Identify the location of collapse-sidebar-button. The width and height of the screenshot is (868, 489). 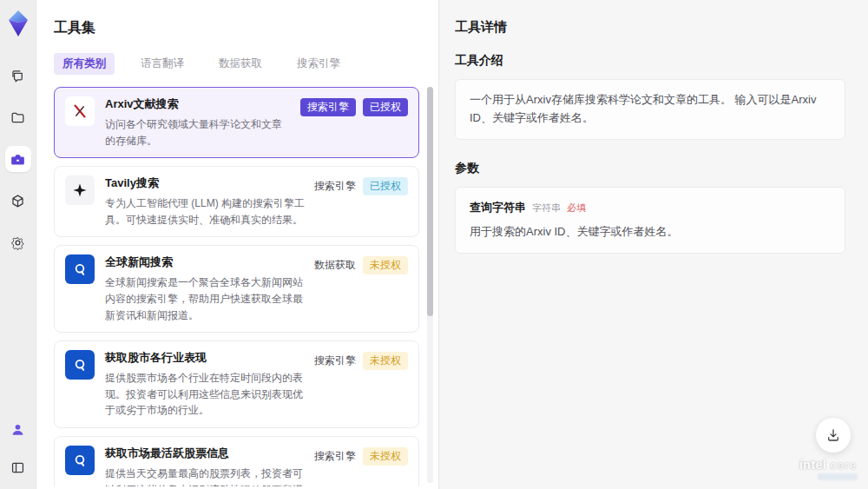
(18, 467).